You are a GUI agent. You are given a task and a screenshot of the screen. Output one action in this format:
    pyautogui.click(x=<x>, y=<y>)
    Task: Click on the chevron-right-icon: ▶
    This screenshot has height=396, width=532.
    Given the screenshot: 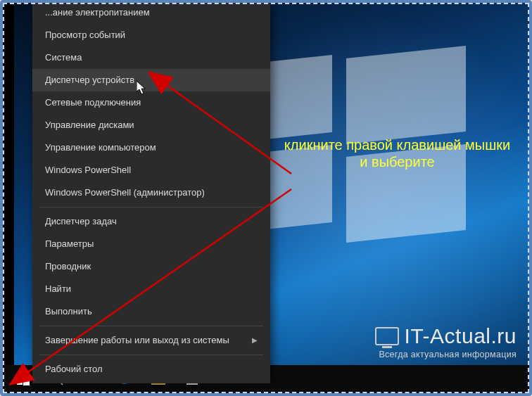 What is the action you would take?
    pyautogui.click(x=255, y=340)
    